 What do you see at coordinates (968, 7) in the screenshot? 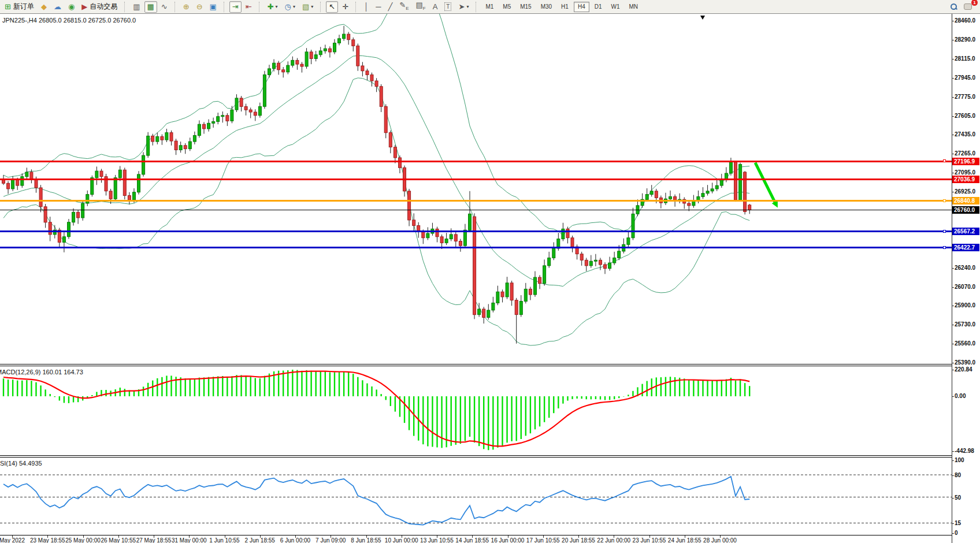
I see `notifications-button: 1` at bounding box center [968, 7].